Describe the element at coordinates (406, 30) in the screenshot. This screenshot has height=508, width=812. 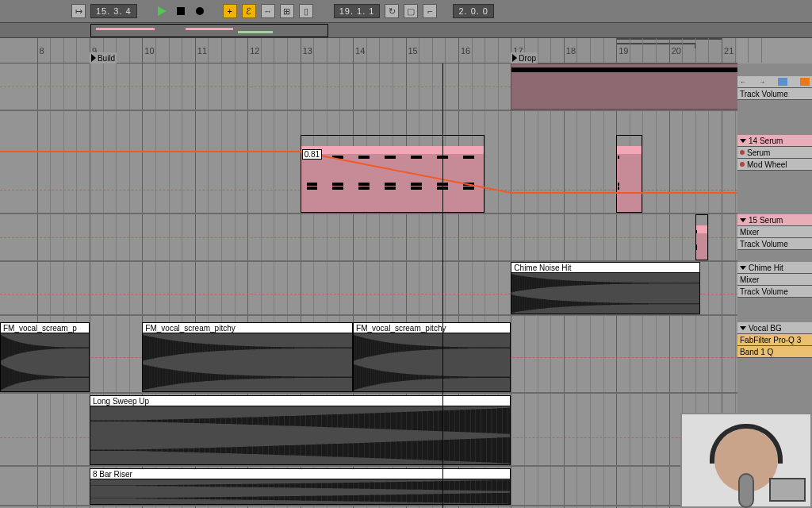
I see `arrangement-overview` at that location.